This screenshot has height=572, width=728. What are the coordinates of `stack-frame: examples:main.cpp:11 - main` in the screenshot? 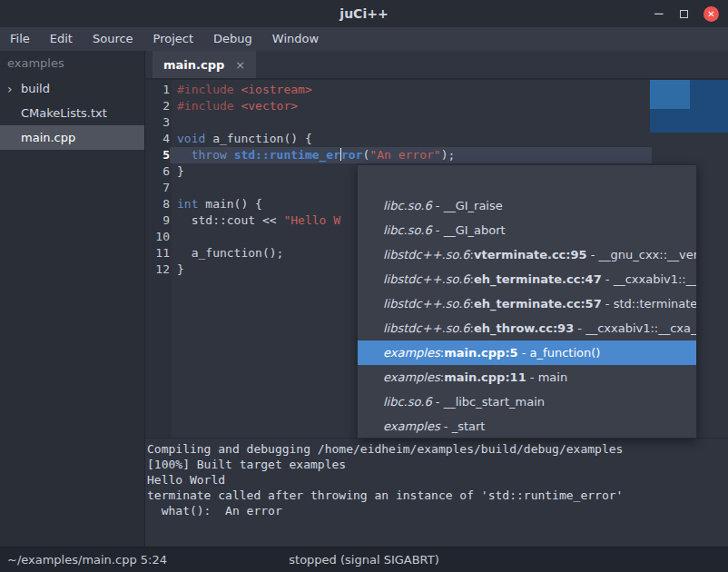 It's located at (526, 378).